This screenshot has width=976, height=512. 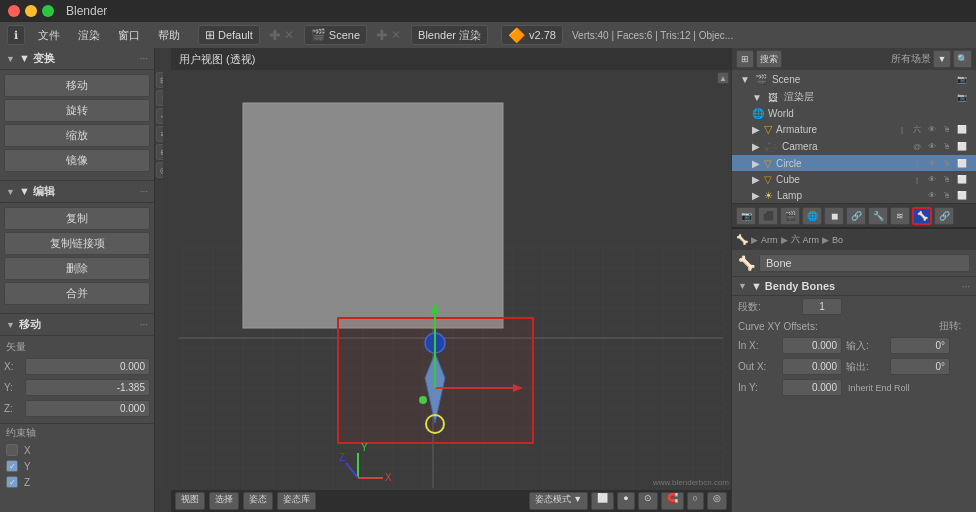 I want to click on curve-xy-header: Curve XY Offsets: 扭转:, so click(x=854, y=326).